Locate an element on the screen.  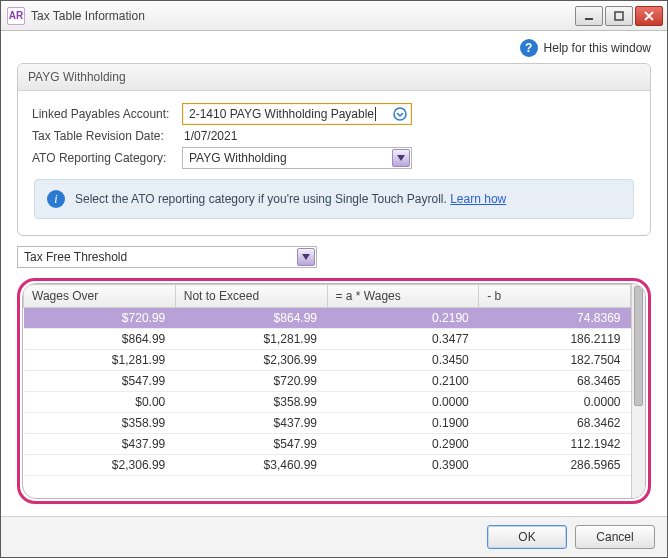
table-cell: 182.7504 is located at coordinates (555, 360).